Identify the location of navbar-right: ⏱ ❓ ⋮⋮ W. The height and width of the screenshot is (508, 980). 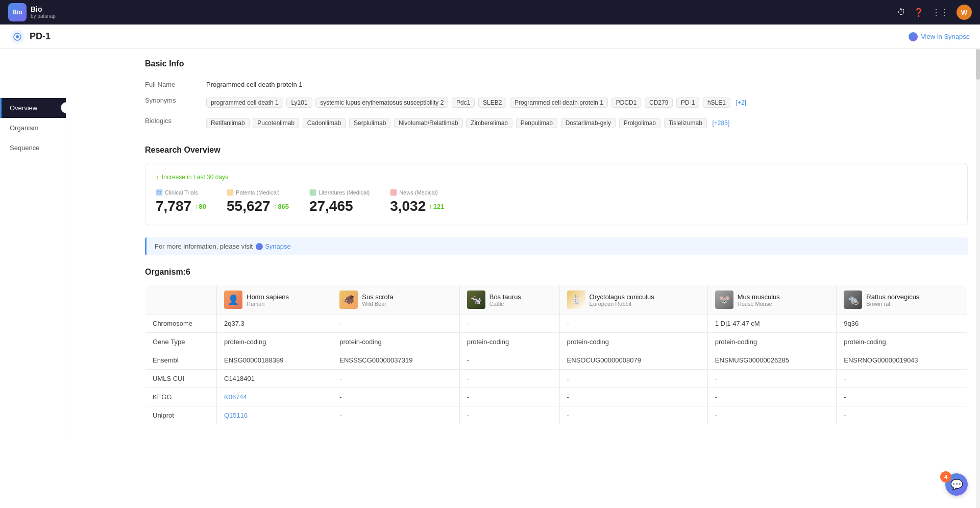
(935, 12).